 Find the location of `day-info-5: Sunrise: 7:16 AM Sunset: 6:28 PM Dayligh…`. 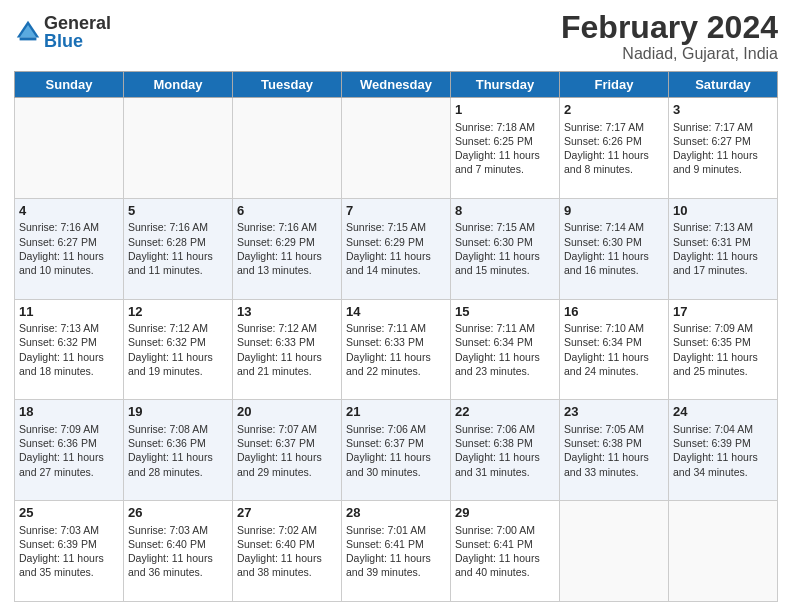

day-info-5: Sunrise: 7:16 AM Sunset: 6:28 PM Dayligh… is located at coordinates (178, 248).